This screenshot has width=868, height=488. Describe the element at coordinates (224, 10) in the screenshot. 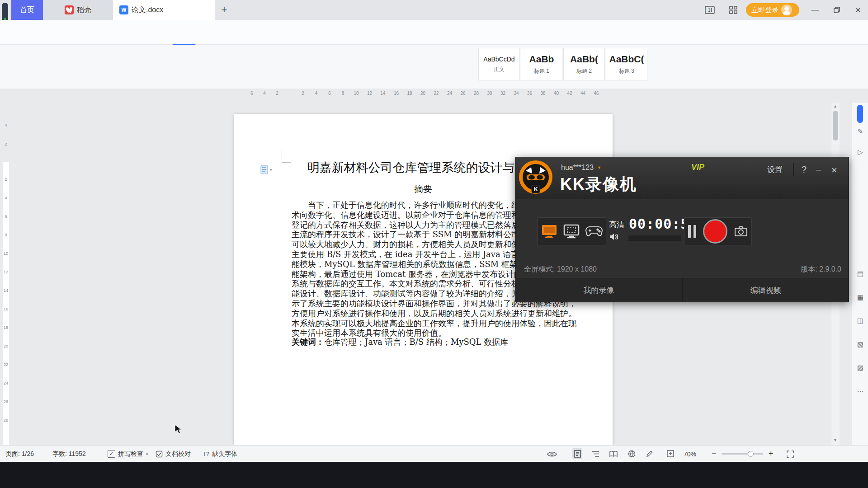

I see `new-tab-button: +` at that location.